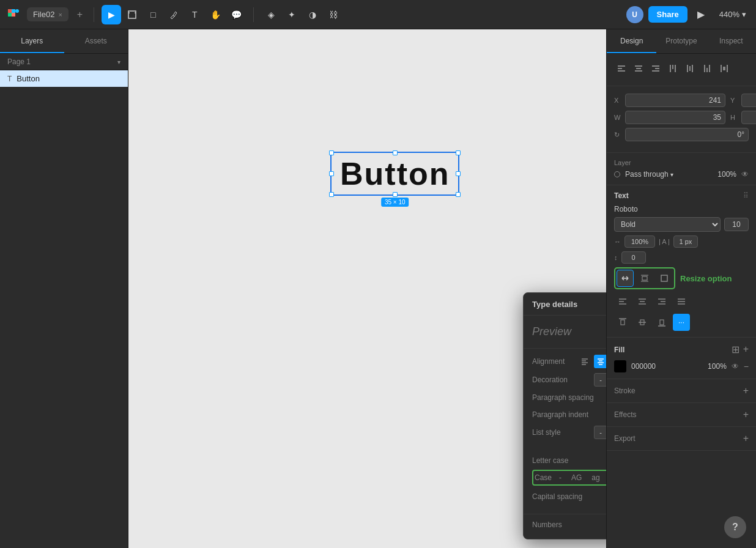  I want to click on tool-comment: 💬, so click(236, 15).